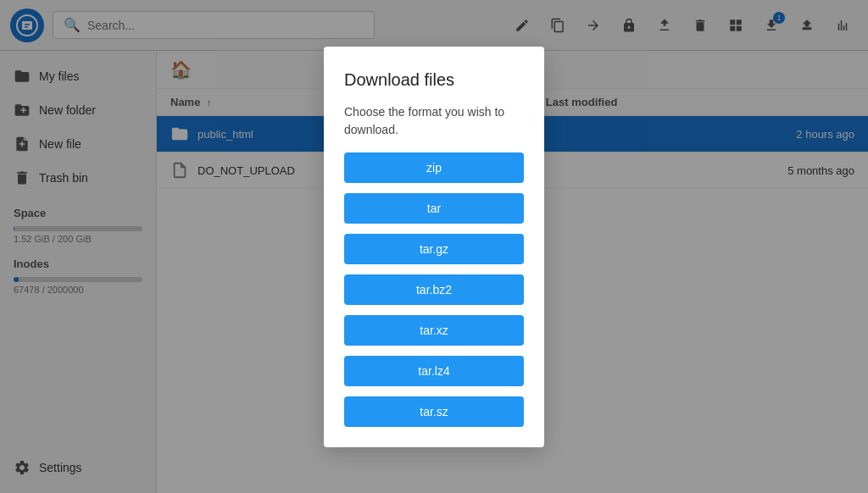 This screenshot has height=493, width=868. What do you see at coordinates (434, 121) in the screenshot?
I see `modal-description: Choose the format you wish to download.` at bounding box center [434, 121].